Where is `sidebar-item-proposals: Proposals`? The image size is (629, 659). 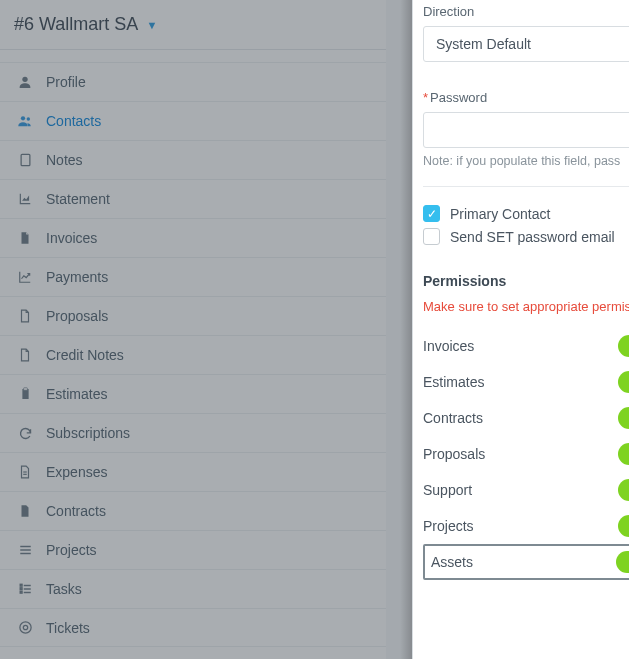
sidebar-item-proposals: Proposals is located at coordinates (193, 316).